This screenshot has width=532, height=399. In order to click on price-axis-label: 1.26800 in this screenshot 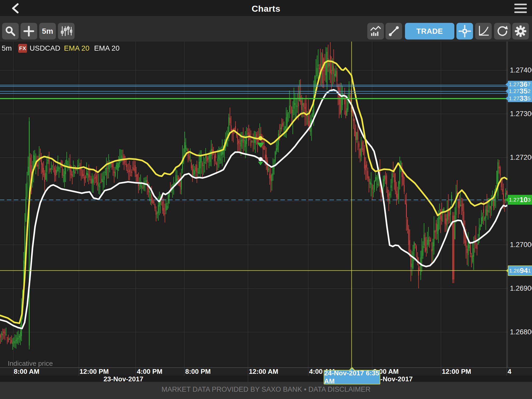, I will do `click(521, 332)`.